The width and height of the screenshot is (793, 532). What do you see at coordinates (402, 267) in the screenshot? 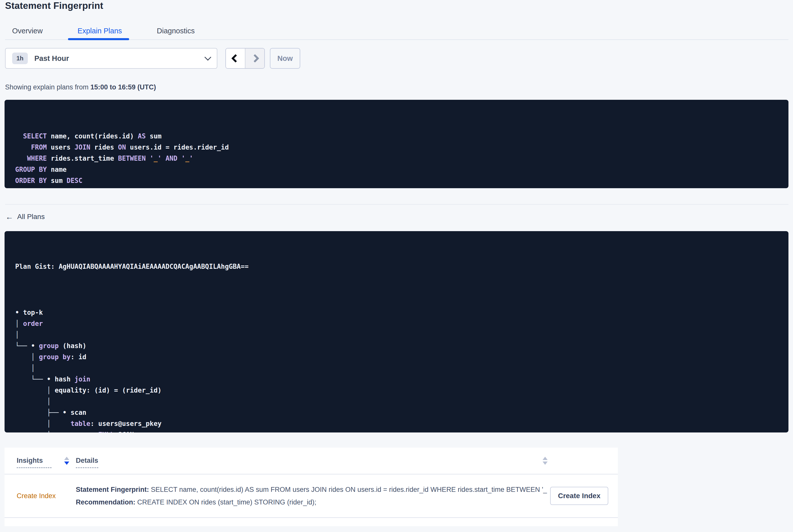
I see `plan-gist-line: Plan Gist: AgHUAQIABQAAAAHYAQIAiAEAAAADC…` at bounding box center [402, 267].